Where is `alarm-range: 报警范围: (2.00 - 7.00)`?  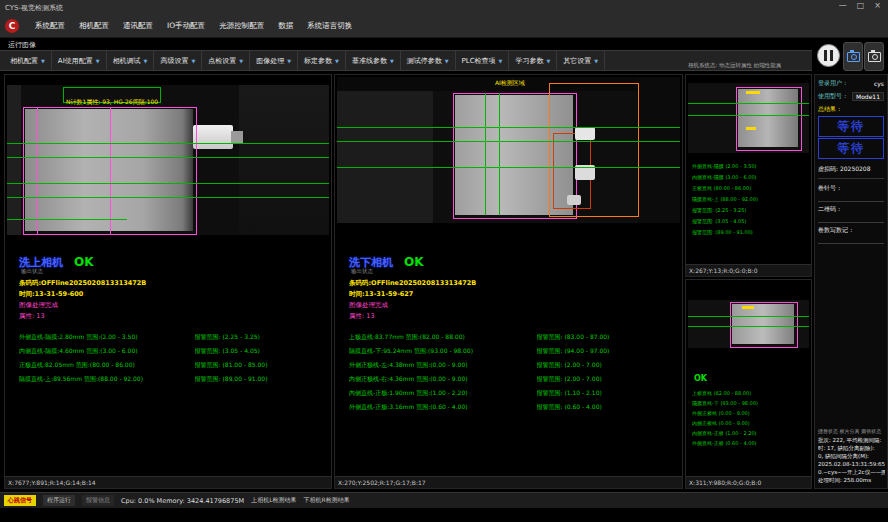
alarm-range: 报警范围: (2.00 - 7.00) is located at coordinates (608, 368).